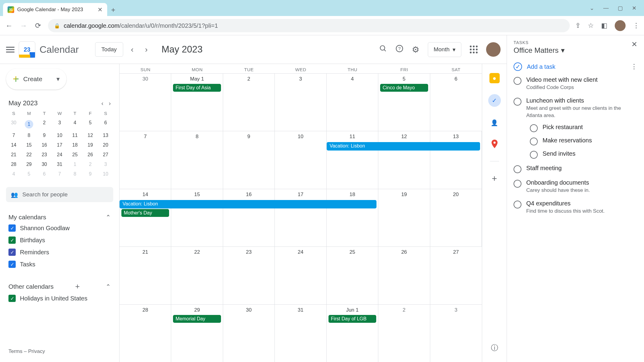 This screenshot has height=362, width=644. What do you see at coordinates (55, 10) in the screenshot?
I see `browser-tab: 31 Google Calendar - May 2023 ✕` at bounding box center [55, 10].